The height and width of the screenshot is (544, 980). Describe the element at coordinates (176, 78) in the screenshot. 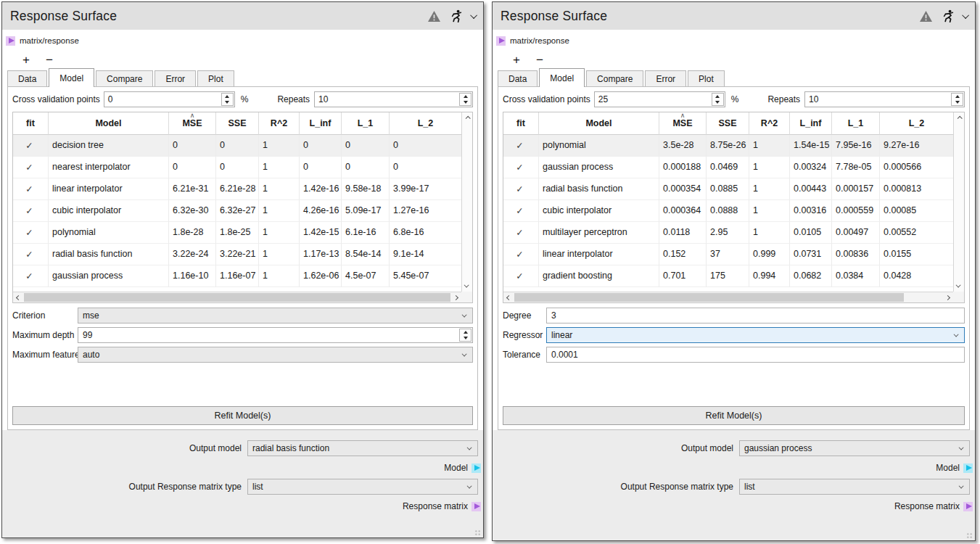

I see `tab-error: Error` at that location.